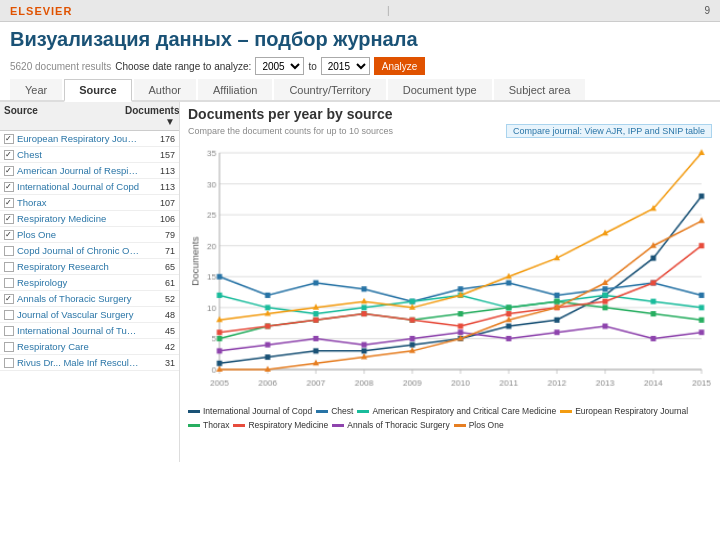 The height and width of the screenshot is (540, 720). What do you see at coordinates (90, 315) in the screenshot?
I see `table-row: Journal of Vascular Surgery 48` at bounding box center [90, 315].